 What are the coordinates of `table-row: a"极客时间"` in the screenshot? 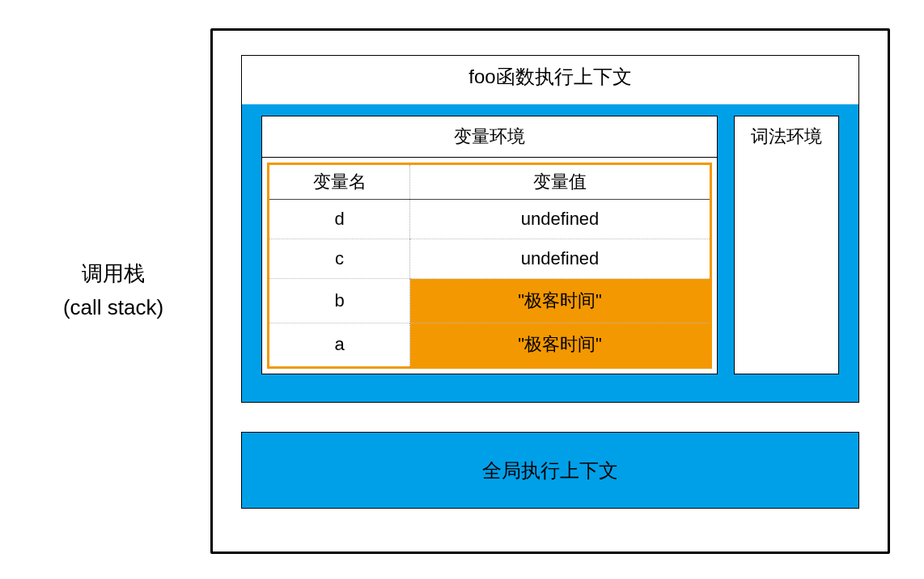 It's located at (490, 344).